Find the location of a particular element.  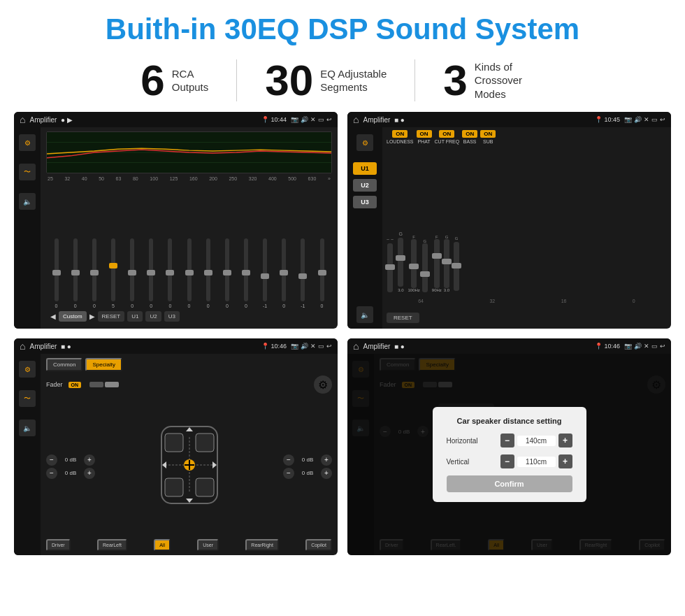

prev-icon: ◀ is located at coordinates (53, 316).